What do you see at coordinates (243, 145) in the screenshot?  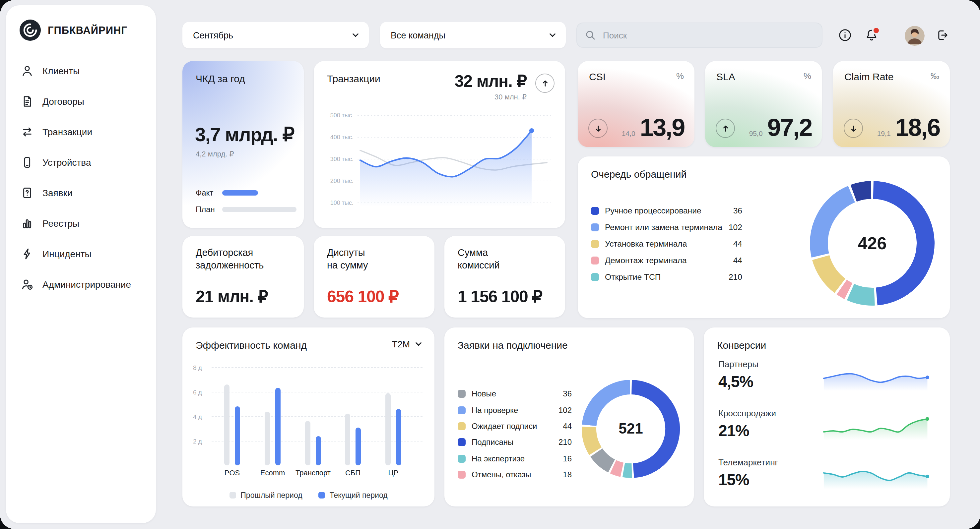 I see `chkd-card: ЧКД за год 3,7 млрд. ₽ 4,2 млрд. ₽ Факт …` at bounding box center [243, 145].